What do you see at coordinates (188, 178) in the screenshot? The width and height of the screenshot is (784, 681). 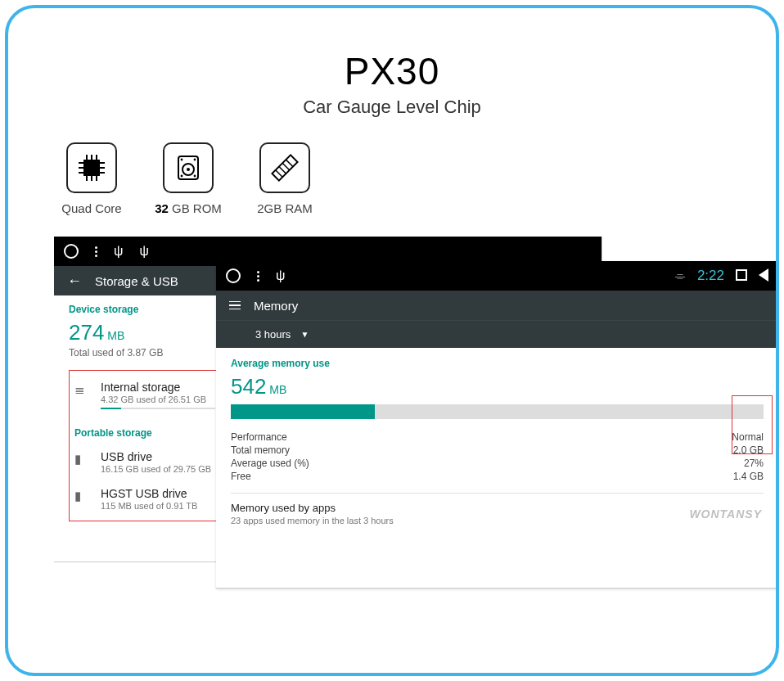 I see `spec-rom: 32 GB ROM` at bounding box center [188, 178].